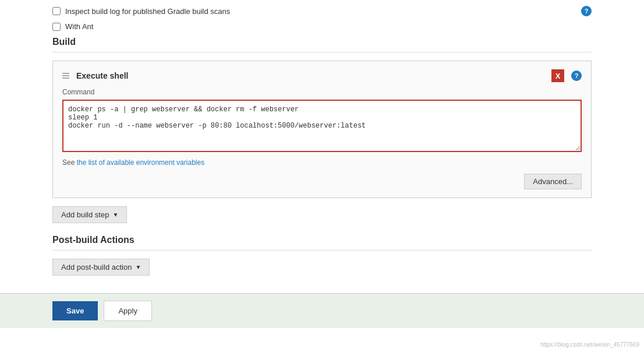 The image size is (644, 349). I want to click on inspect-help-icon: ?, so click(586, 11).